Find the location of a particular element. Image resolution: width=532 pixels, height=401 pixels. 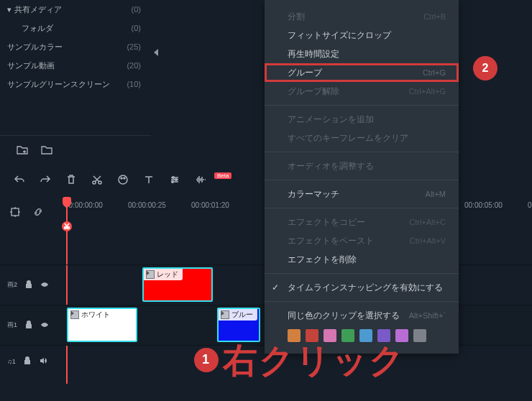

menu-select-same-color: 同じ色のクリップを選択するAlt+Shift+` is located at coordinates (362, 315).